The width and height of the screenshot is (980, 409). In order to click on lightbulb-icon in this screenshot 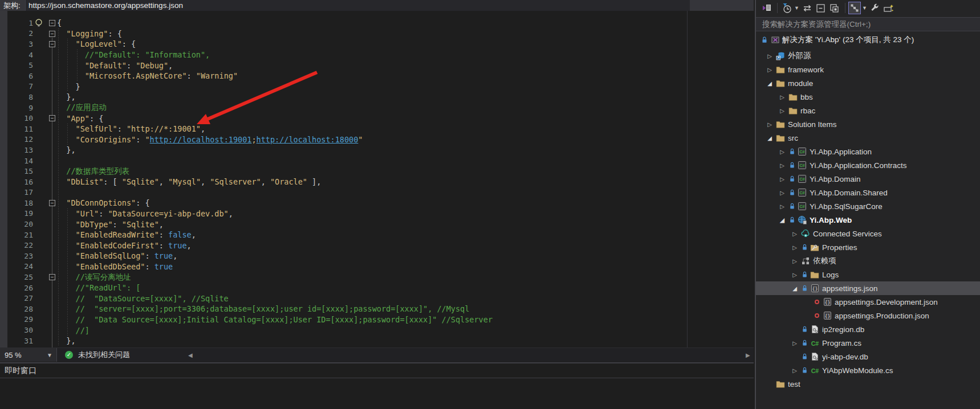, I will do `click(39, 23)`.